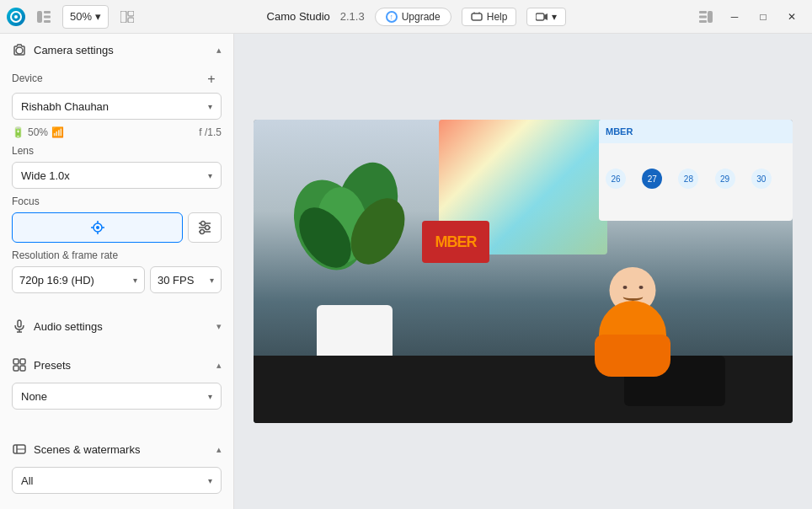  I want to click on scenes-dropdown: All ▾, so click(116, 480).